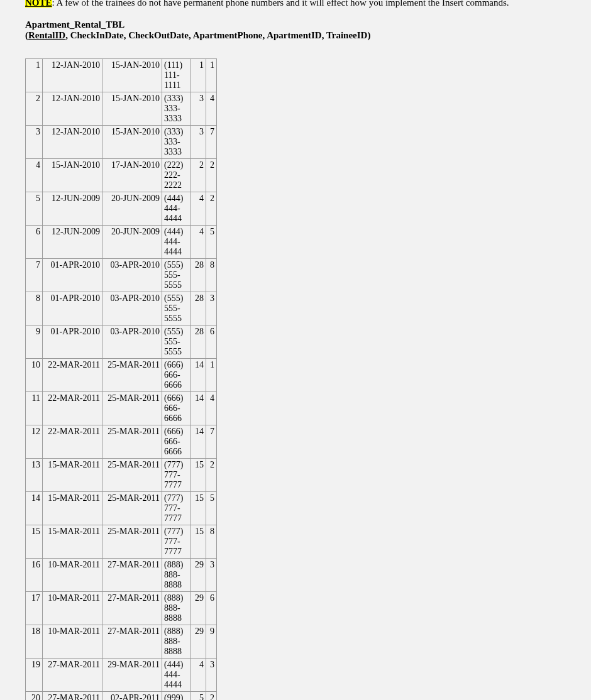  Describe the element at coordinates (34, 176) in the screenshot. I see `rental-id-cell: 4` at that location.